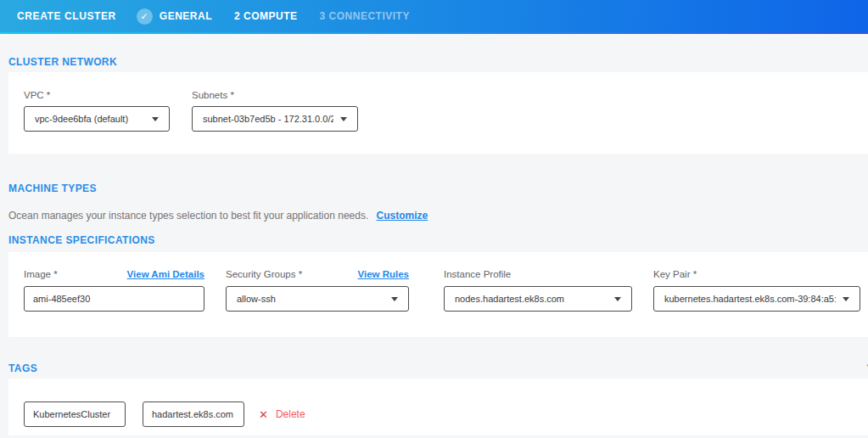  I want to click on delete-tag-button: ✕ Delete, so click(282, 414).